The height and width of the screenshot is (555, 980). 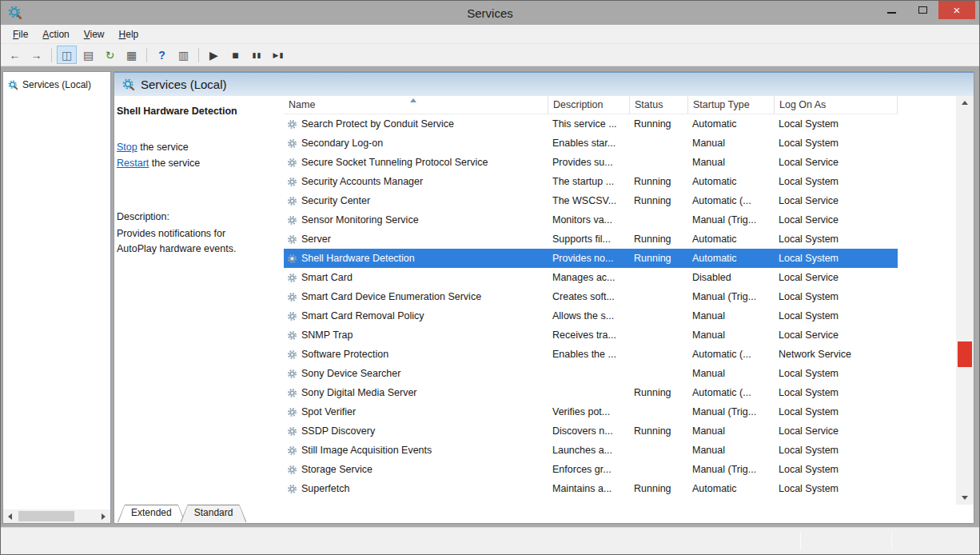 What do you see at coordinates (836, 105) in the screenshot?
I see `column-header-log-on-as: Log On As` at bounding box center [836, 105].